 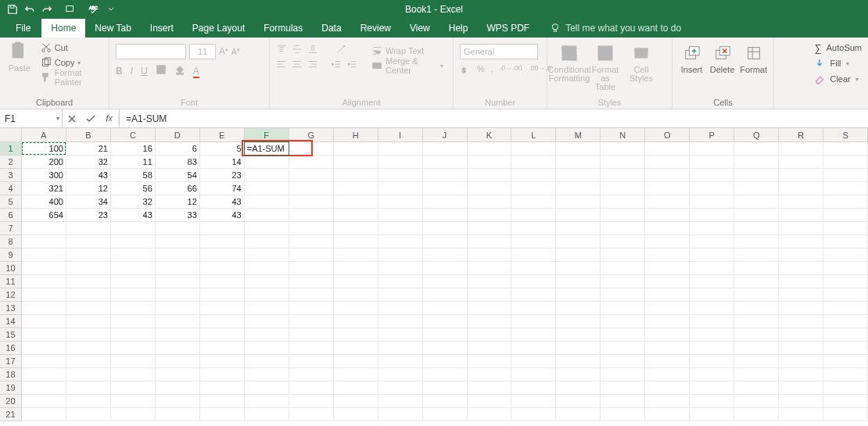 I want to click on name-box: F1 ▾, so click(x=31, y=119).